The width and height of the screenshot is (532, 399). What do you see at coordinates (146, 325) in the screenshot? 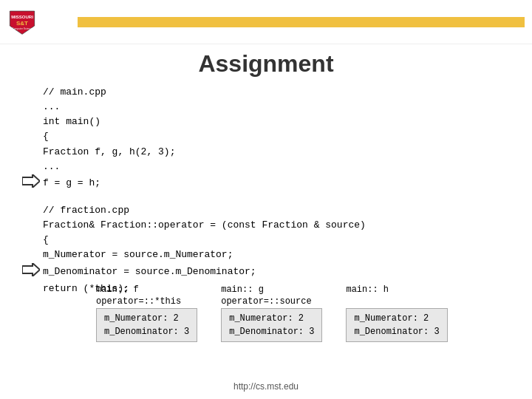
I see `tooltip-box-f: m_Numerator: 2 m_Denominator: 3` at bounding box center [146, 325].